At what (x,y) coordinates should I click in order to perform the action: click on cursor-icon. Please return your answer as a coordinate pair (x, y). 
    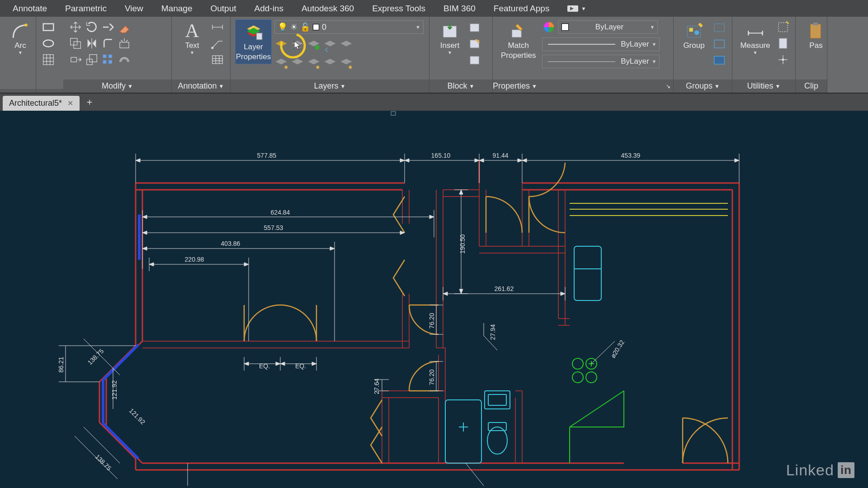
    Looking at the image, I should click on (297, 45).